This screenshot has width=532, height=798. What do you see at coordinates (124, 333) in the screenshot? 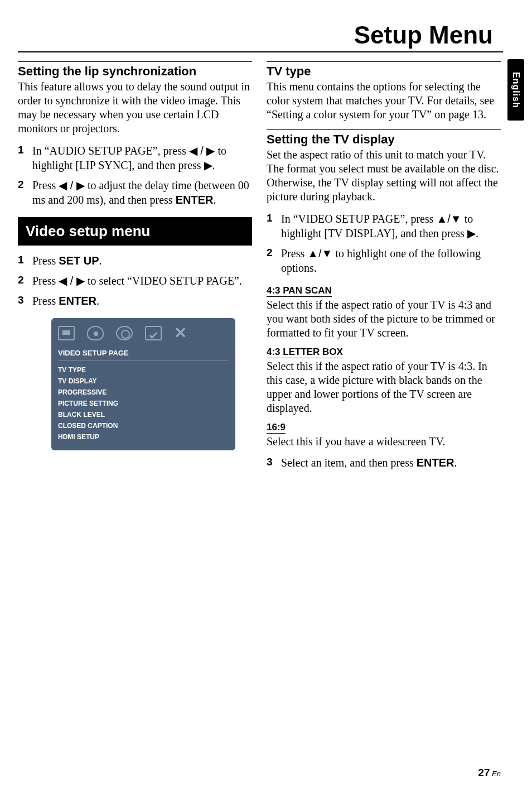
I see `video-tab-icon` at bounding box center [124, 333].